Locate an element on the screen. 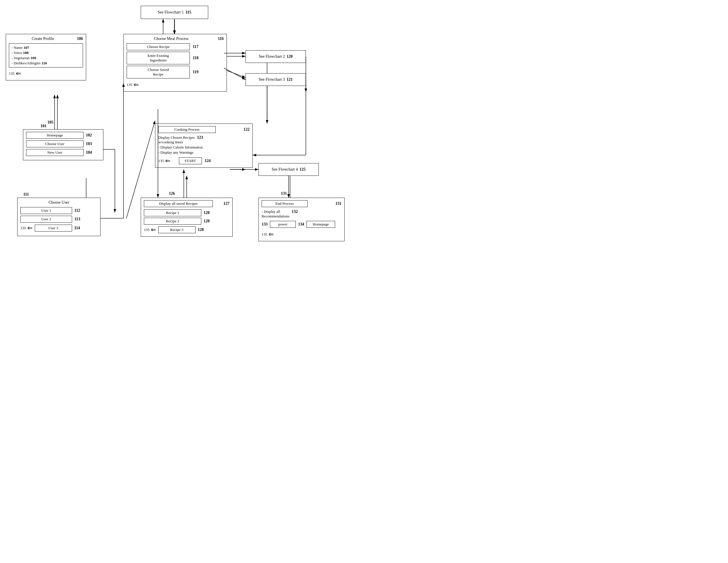  start-label: START is located at coordinates (190, 161).